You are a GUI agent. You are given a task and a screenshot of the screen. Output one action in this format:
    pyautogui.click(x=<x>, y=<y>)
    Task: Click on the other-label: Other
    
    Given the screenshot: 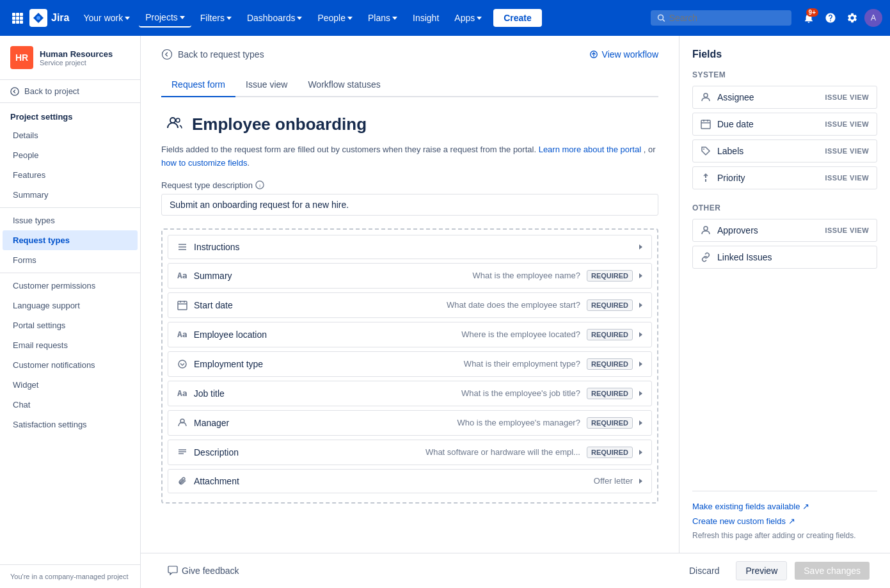 What is the action you would take?
    pyautogui.click(x=784, y=208)
    